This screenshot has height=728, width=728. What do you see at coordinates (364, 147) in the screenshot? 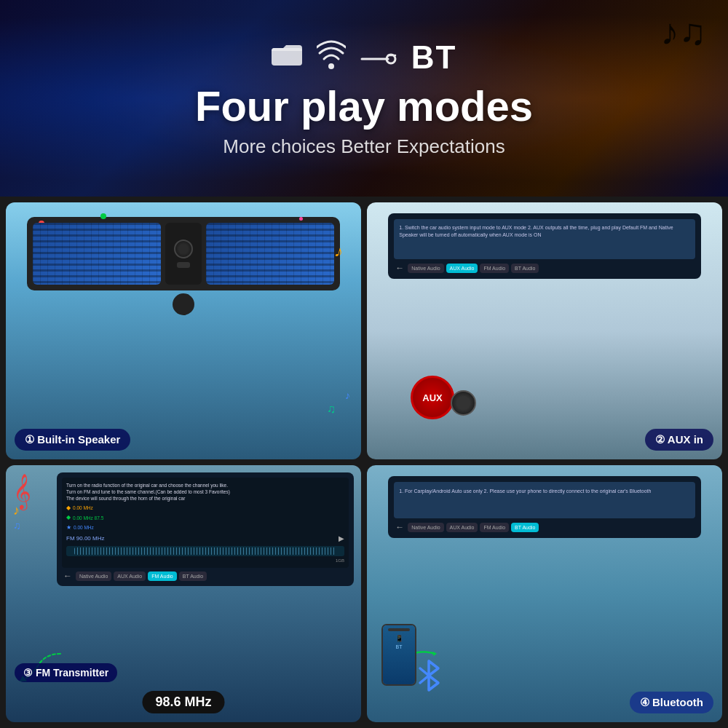
I see `sub-title: More choices Better Expectations` at bounding box center [364, 147].